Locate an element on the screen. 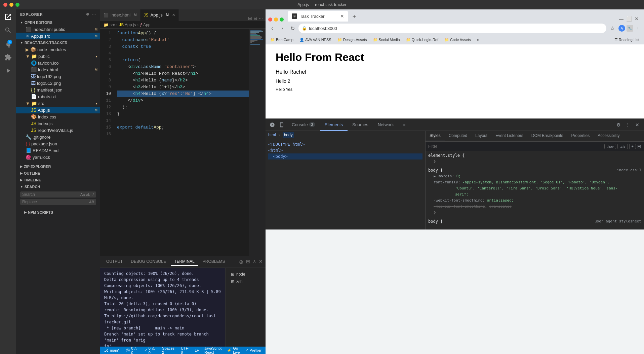 Image resolution: width=644 pixels, height=354 pixels. file-logo512: 🖼 logo512.png is located at coordinates (58, 83).